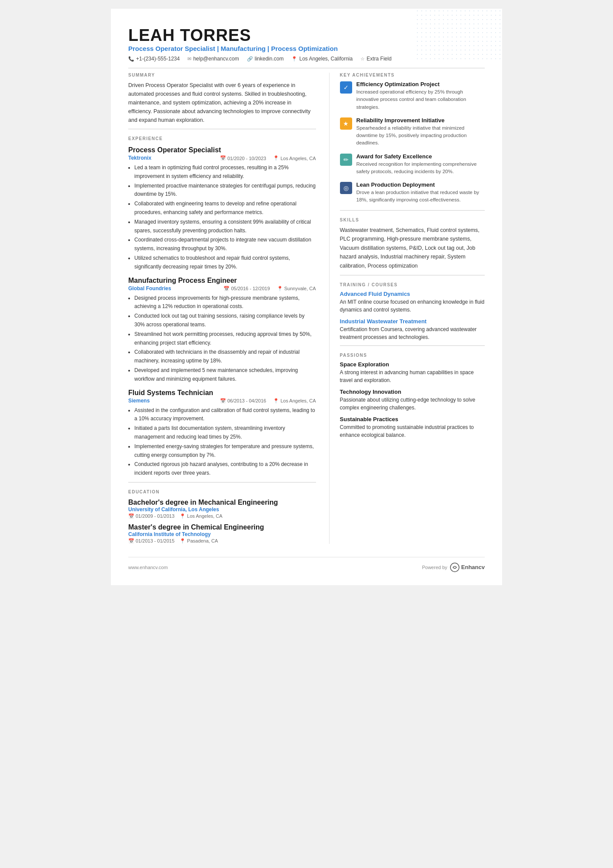 This screenshot has height=868, width=613. What do you see at coordinates (412, 211) in the screenshot?
I see `achievements-divider` at bounding box center [412, 211].